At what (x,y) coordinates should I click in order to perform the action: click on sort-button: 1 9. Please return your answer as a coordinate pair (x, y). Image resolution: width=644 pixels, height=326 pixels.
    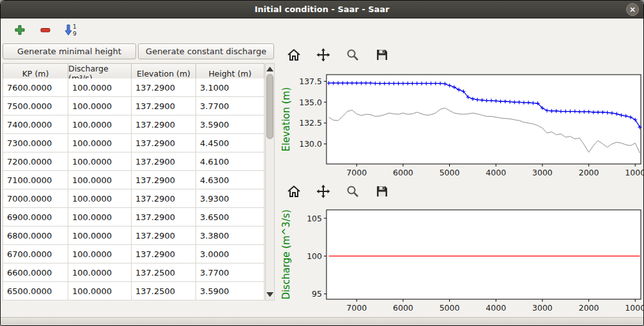
    Looking at the image, I should click on (71, 30).